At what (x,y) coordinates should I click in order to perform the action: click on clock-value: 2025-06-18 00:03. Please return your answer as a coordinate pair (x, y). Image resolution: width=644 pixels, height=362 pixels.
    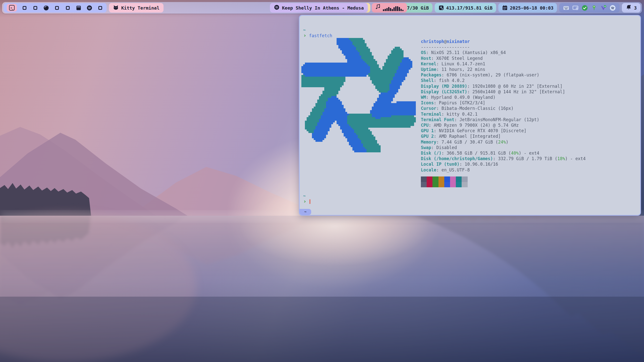
    Looking at the image, I should click on (532, 8).